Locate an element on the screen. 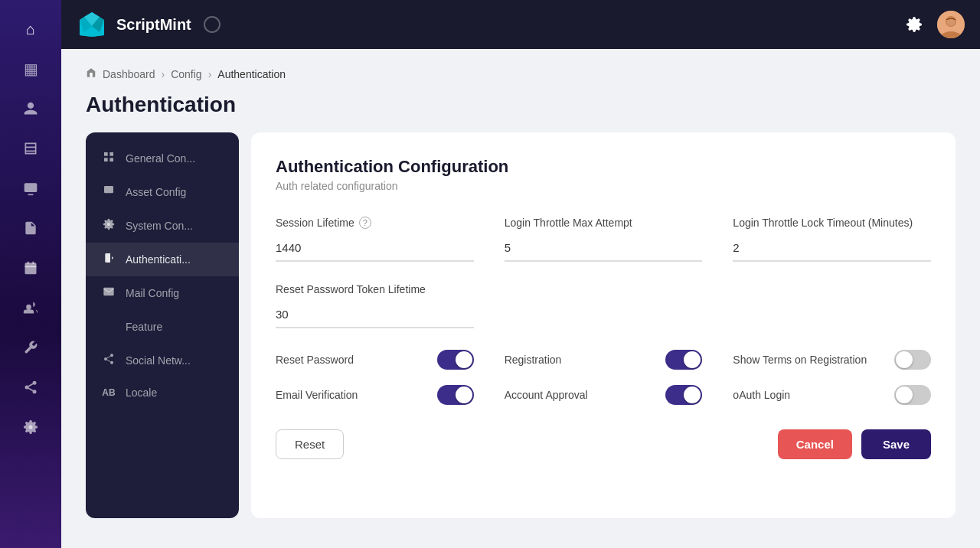  toggle-show-terms-knob is located at coordinates (904, 360).